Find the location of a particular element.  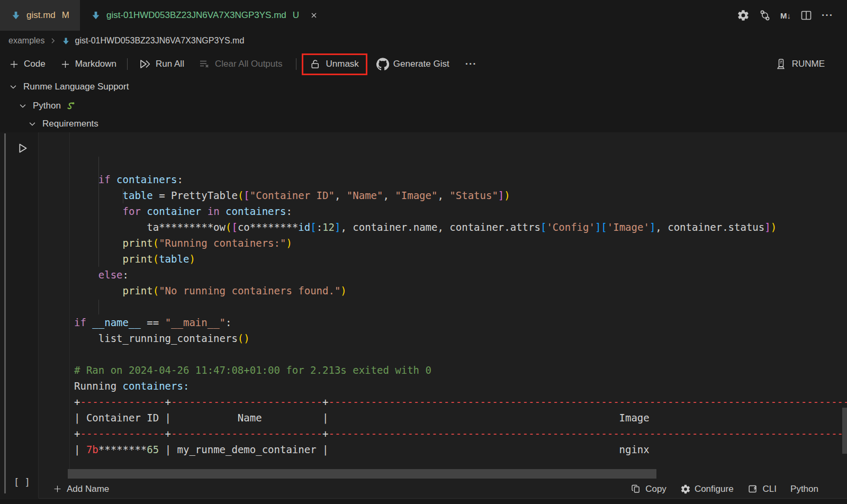

cli-button: CLI is located at coordinates (762, 489).